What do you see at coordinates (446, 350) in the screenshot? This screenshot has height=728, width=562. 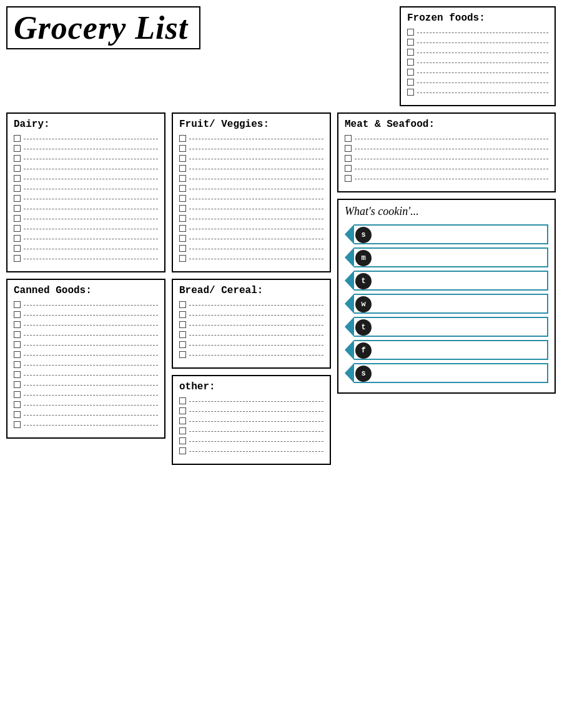 I see `day-row-f: f` at bounding box center [446, 350].